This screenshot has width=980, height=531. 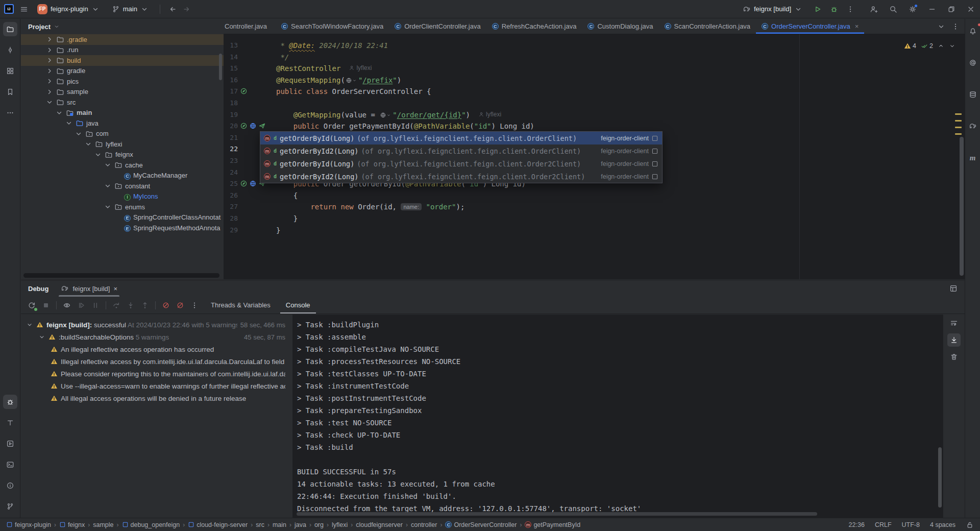 What do you see at coordinates (594, 57) in the screenshot?
I see `code-line-14: 14 */` at bounding box center [594, 57].